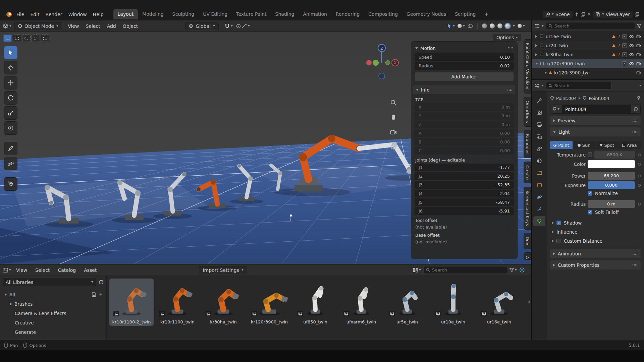  I want to click on snap-toggle, so click(229, 26).